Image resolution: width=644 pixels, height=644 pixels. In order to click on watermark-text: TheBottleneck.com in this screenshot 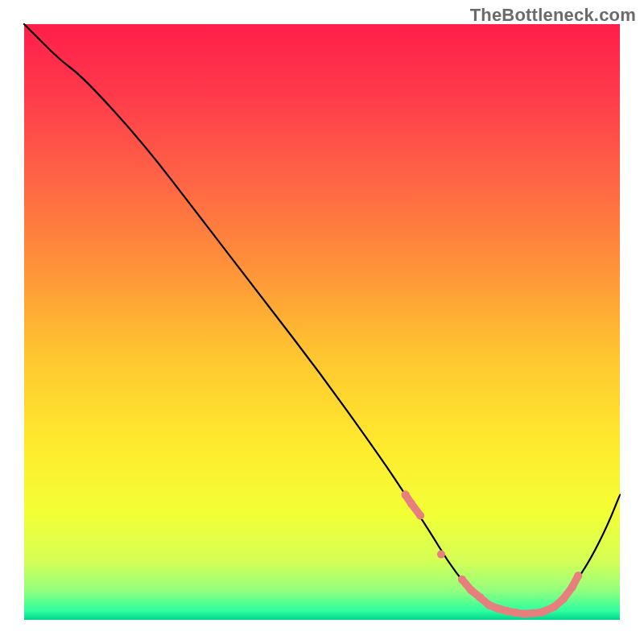, I will do `click(553, 15)`.